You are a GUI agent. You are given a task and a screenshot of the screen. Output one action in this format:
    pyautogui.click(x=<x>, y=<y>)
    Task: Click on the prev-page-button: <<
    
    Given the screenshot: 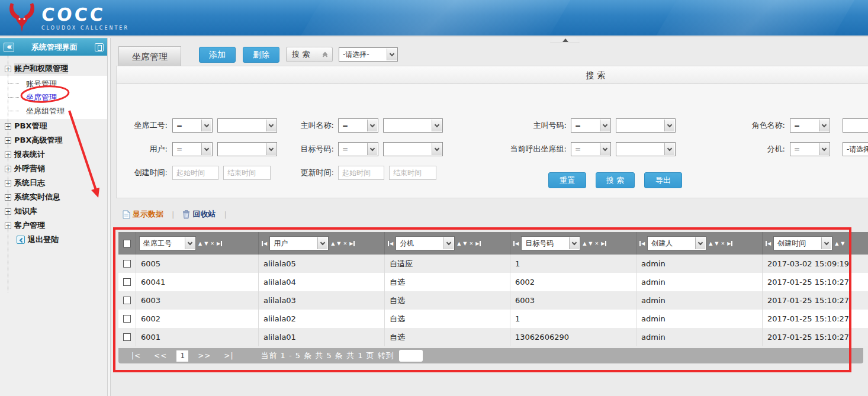 What is the action you would take?
    pyautogui.click(x=160, y=356)
    